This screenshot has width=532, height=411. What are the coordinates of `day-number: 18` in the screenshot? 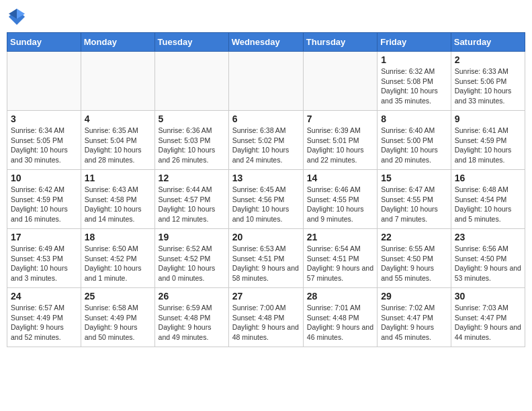 It's located at (118, 237).